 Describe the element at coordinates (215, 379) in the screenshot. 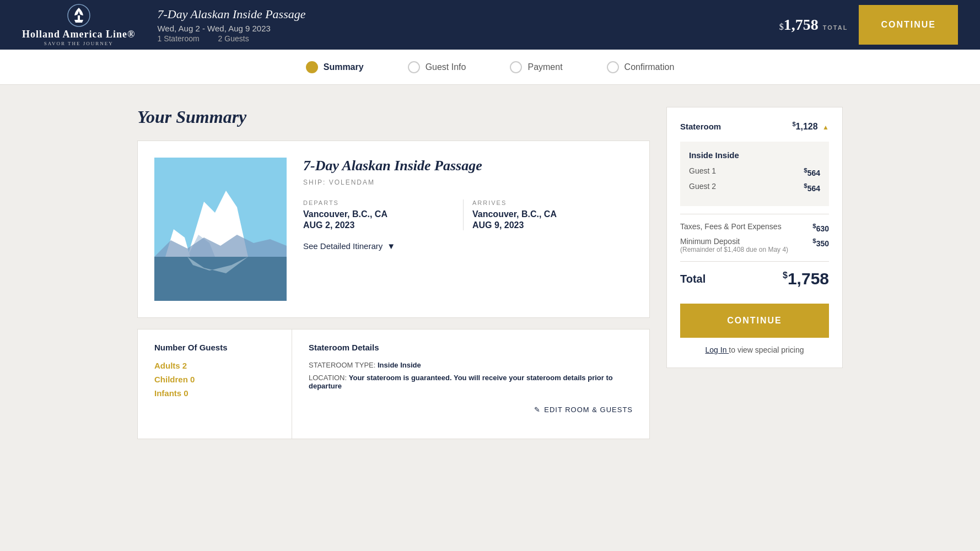

I see `children-item: Children 0` at that location.